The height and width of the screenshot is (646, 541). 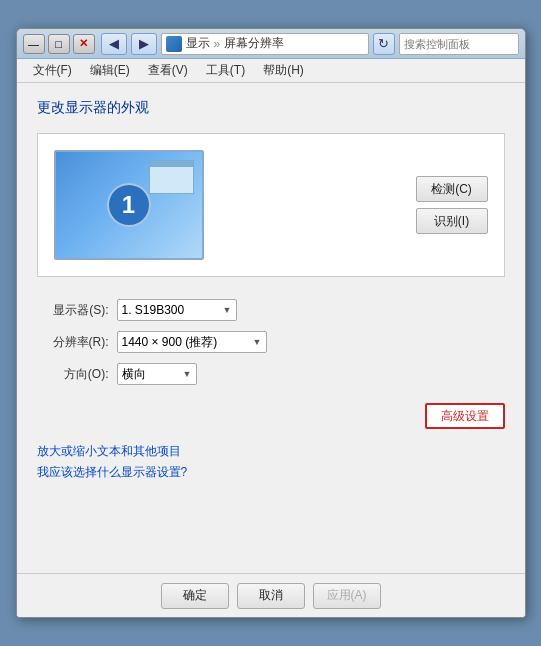 What do you see at coordinates (172, 177) in the screenshot?
I see `monitor-mini` at bounding box center [172, 177].